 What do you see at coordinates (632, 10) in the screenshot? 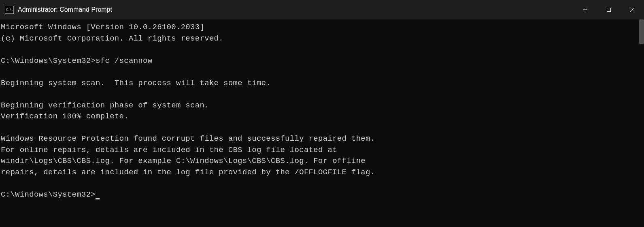
I see `close-icon` at bounding box center [632, 10].